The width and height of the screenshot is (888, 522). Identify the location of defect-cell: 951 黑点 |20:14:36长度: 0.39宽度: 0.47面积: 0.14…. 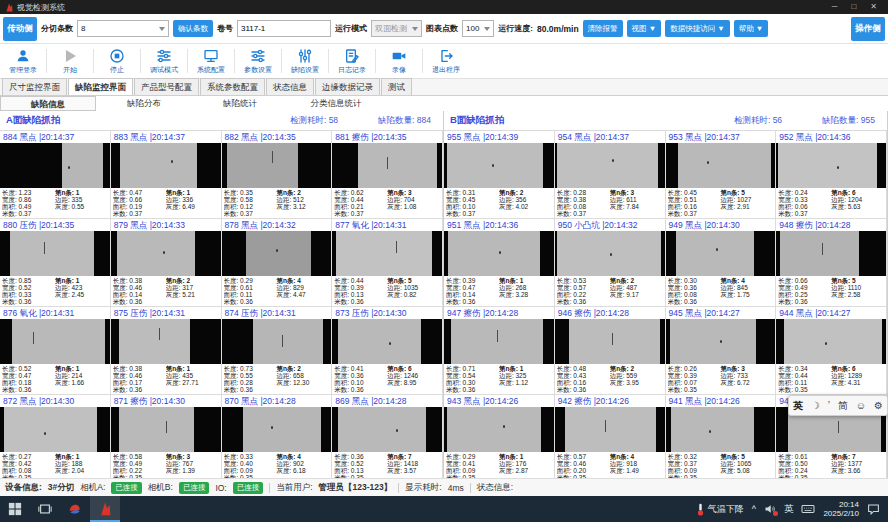
(500, 263).